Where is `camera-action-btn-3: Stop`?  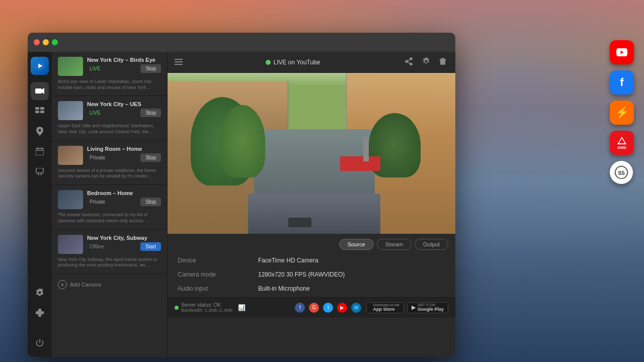
camera-action-btn-3: Stop is located at coordinates (151, 202).